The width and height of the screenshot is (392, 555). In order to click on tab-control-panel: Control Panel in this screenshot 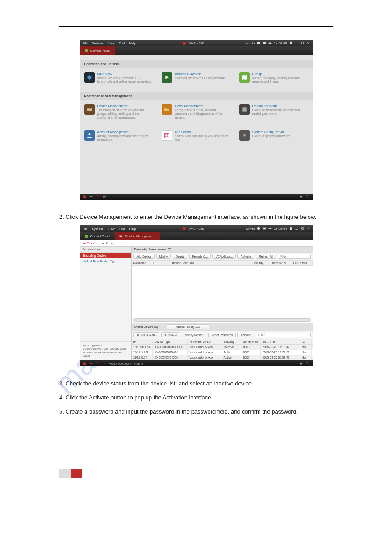, I will do `click(97, 51)`.